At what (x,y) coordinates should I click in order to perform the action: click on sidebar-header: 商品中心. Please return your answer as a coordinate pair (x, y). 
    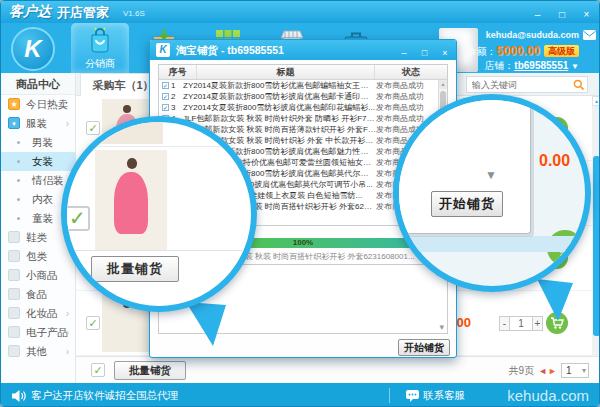
    Looking at the image, I should click on (38, 84).